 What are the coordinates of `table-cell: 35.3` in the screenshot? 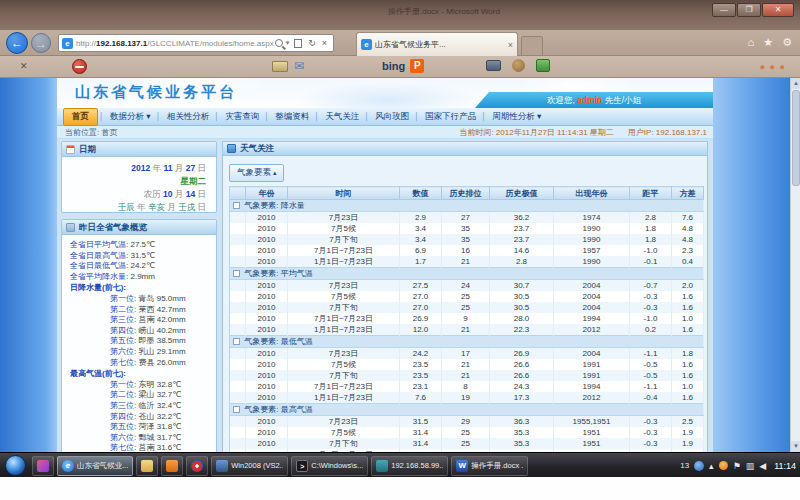 It's located at (522, 432).